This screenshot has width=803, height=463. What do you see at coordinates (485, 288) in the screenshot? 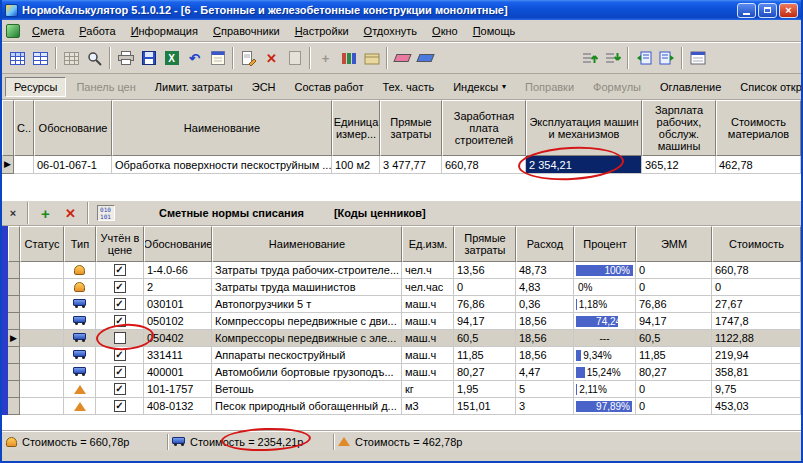
I see `direct-cell: 0` at bounding box center [485, 288].